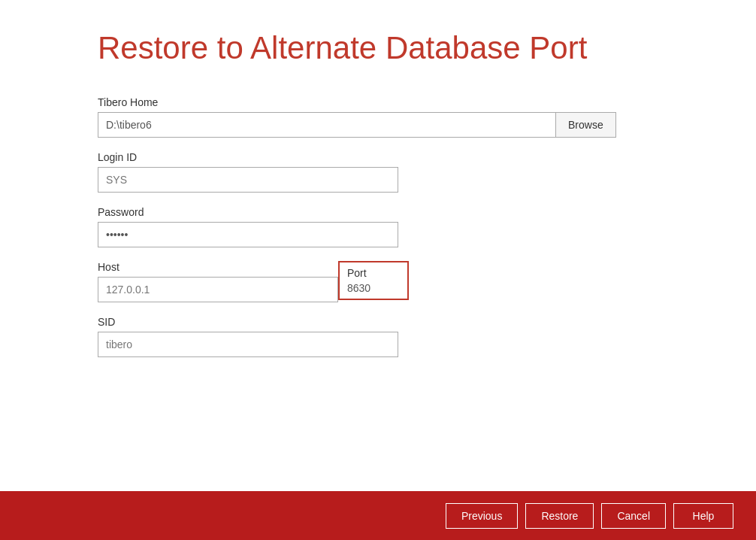  What do you see at coordinates (378, 102) in the screenshot?
I see `tibero-home-label: Tibero Home` at bounding box center [378, 102].